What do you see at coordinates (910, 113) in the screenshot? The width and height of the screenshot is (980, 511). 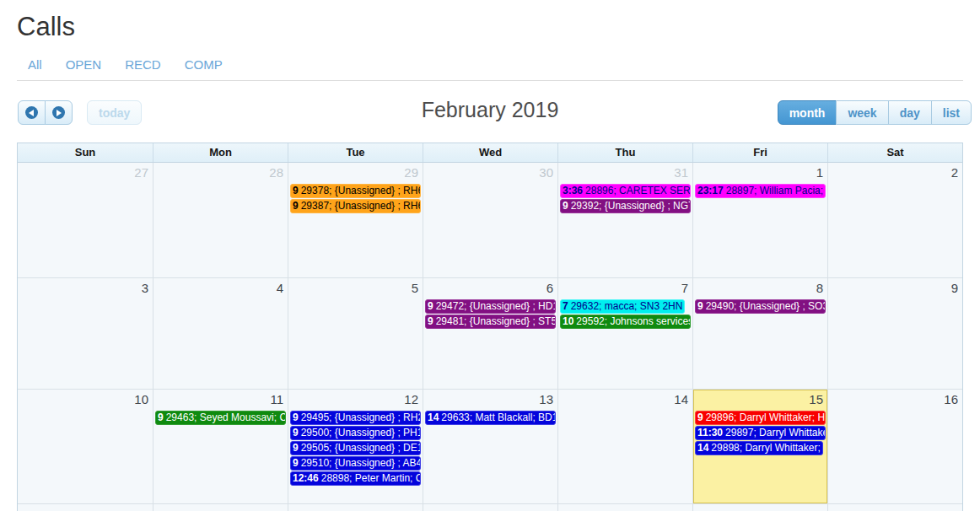 I see `view-button-day: day` at bounding box center [910, 113].